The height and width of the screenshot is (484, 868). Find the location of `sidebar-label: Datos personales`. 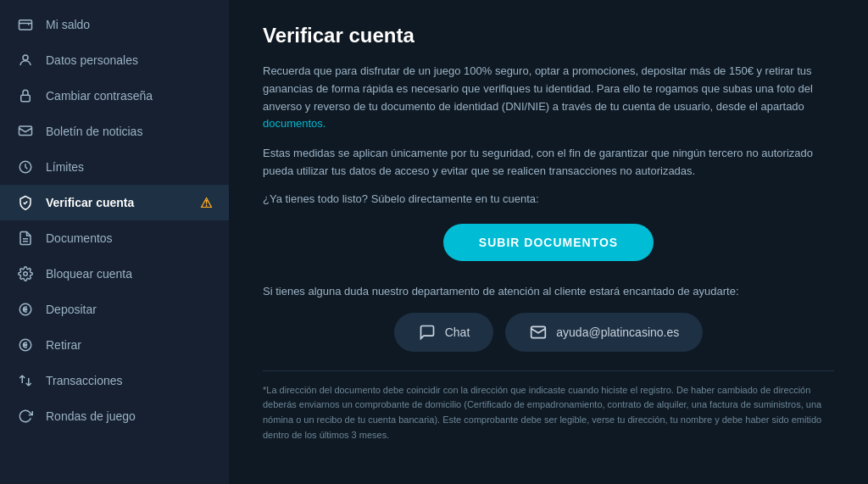

sidebar-label: Datos personales is located at coordinates (92, 60).